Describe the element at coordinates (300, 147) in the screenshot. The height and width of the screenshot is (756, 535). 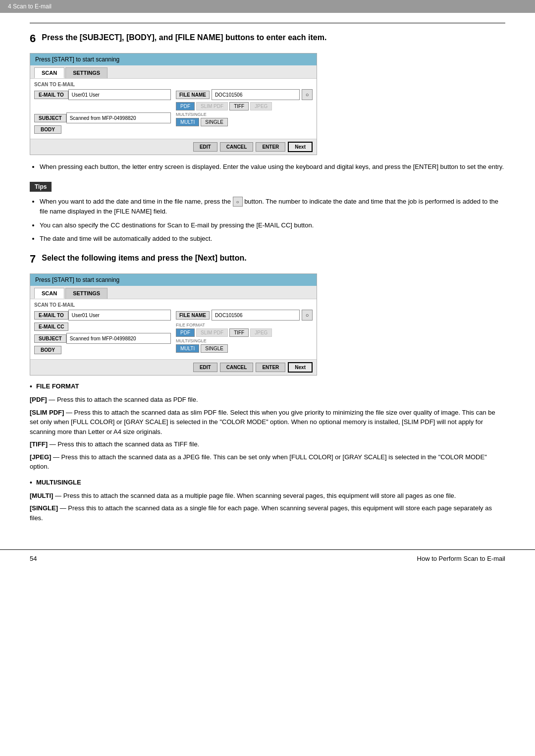
I see `next-btn6: Next` at that location.